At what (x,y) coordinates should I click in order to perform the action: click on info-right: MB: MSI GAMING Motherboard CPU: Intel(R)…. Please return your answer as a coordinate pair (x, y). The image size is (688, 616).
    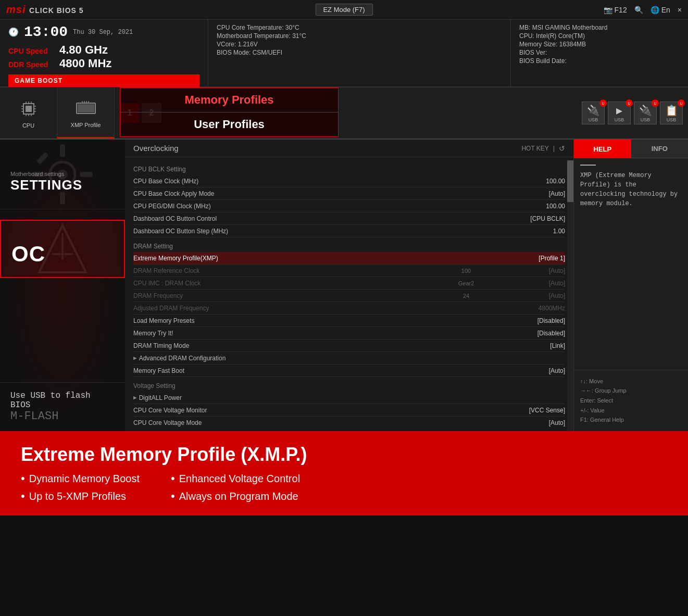
    Looking at the image, I should click on (599, 53).